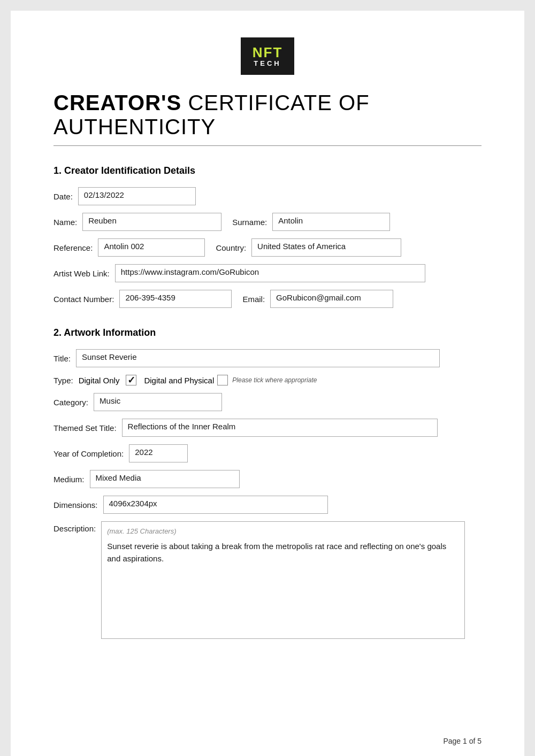 This screenshot has width=535, height=756. Describe the element at coordinates (85, 428) in the screenshot. I see `themed-set-label: Themed Set Title:` at that location.